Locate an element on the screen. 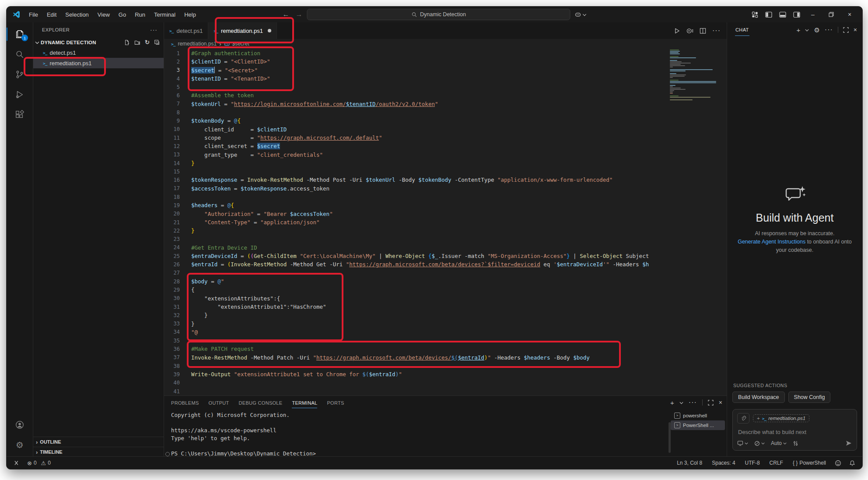  breadcrumb: >_ remedtiation.ps1 › $secret is located at coordinates (445, 44).